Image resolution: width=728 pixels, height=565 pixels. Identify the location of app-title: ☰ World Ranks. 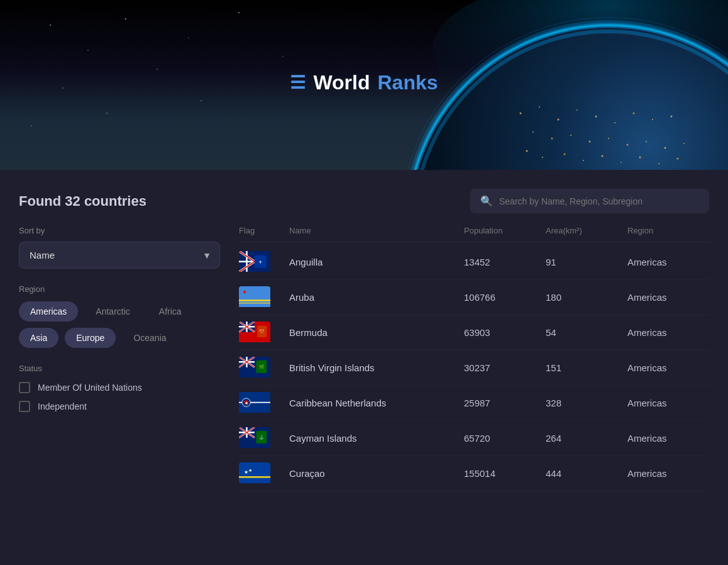
(363, 83).